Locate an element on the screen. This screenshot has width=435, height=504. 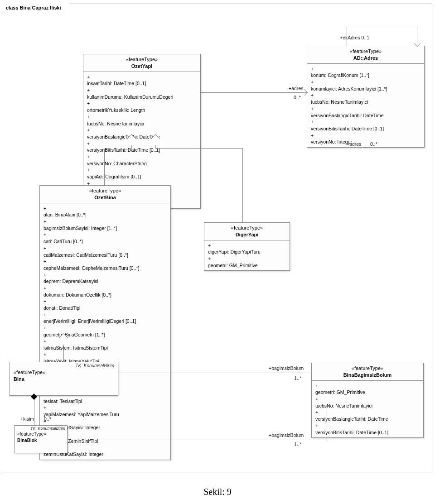
assoc-mult-adres: 0..* is located at coordinates (297, 97).